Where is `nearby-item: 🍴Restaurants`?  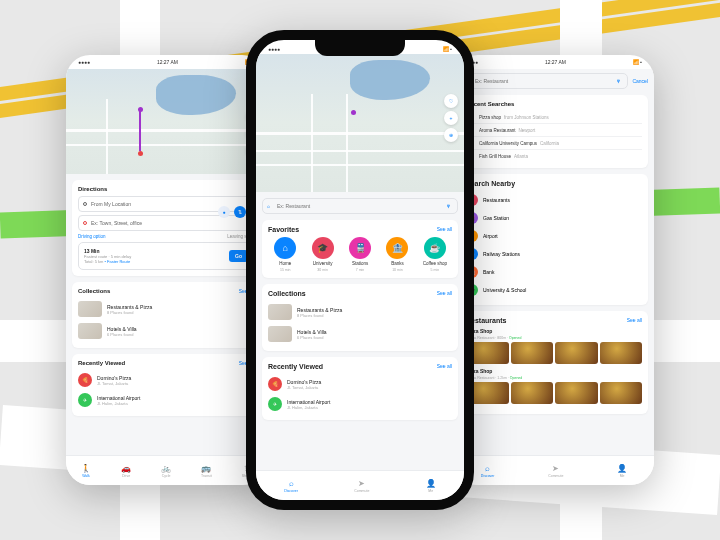 nearby-item: 🍴Restaurants is located at coordinates (554, 200).